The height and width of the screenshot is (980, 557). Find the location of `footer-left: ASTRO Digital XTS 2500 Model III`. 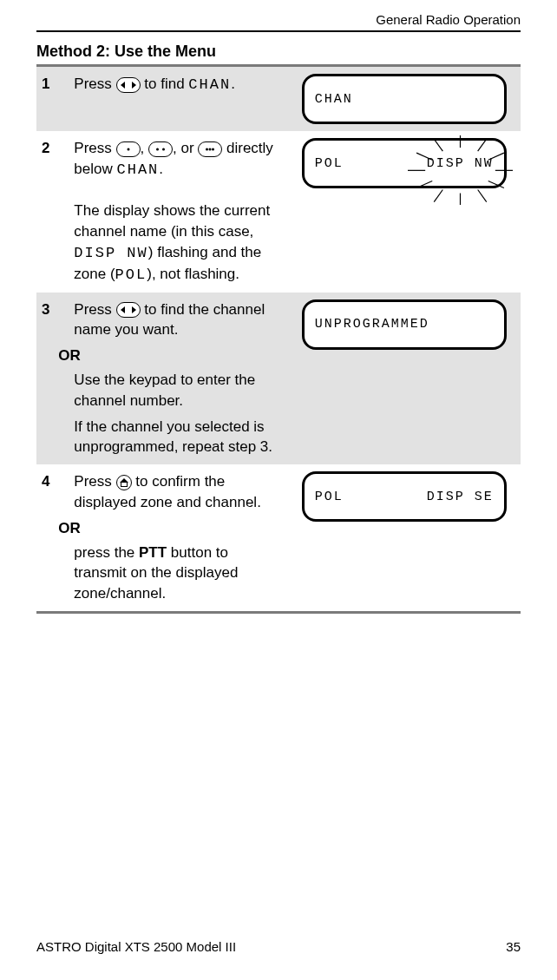

footer-left: ASTRO Digital XTS 2500 Model III is located at coordinates (136, 946).